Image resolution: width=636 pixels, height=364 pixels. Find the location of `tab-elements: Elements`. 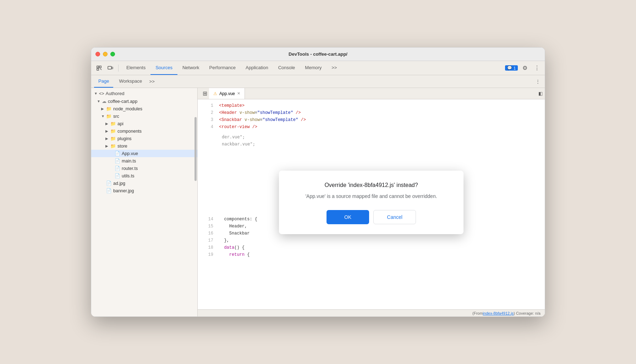

tab-elements: Elements is located at coordinates (136, 68).